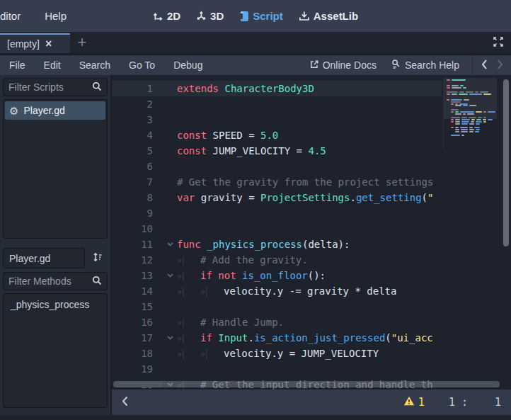 This screenshot has width=511, height=420. I want to click on code-line: 17»|if Input.is_action_just_pressed("ui_…, so click(277, 338).